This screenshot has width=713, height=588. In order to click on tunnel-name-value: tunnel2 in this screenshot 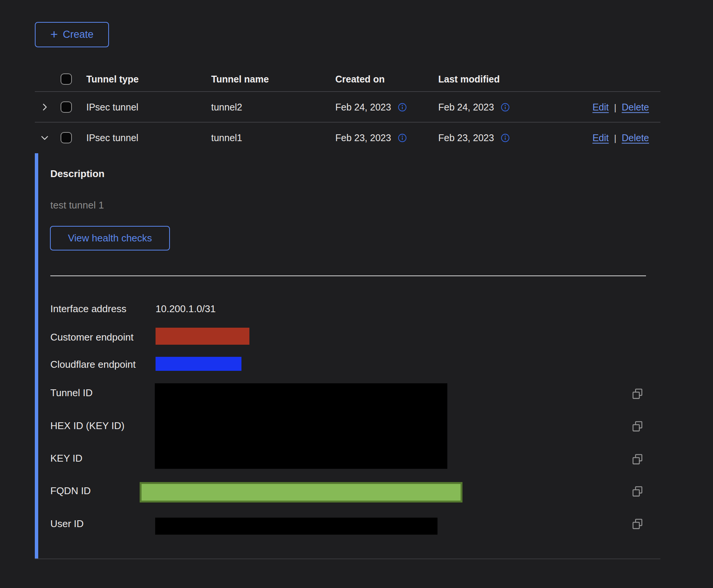, I will do `click(227, 107)`.